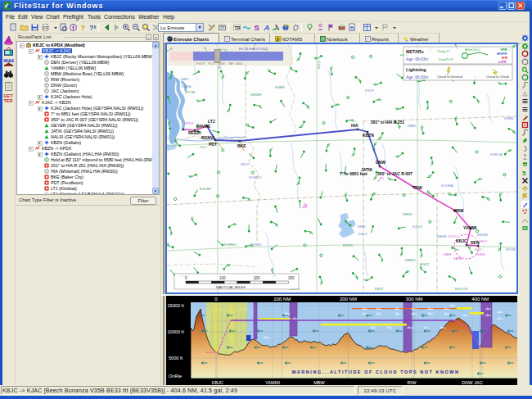 The width and height of the screenshot is (532, 399). What do you see at coordinates (319, 64) in the screenshot?
I see `svg-text: W115°` at bounding box center [319, 64].